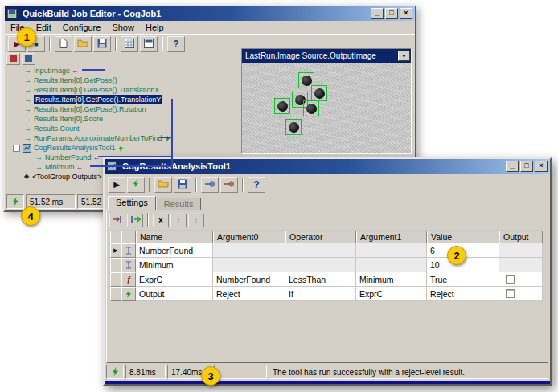 The height and width of the screenshot is (392, 558). I want to click on header-selector, so click(116, 237).